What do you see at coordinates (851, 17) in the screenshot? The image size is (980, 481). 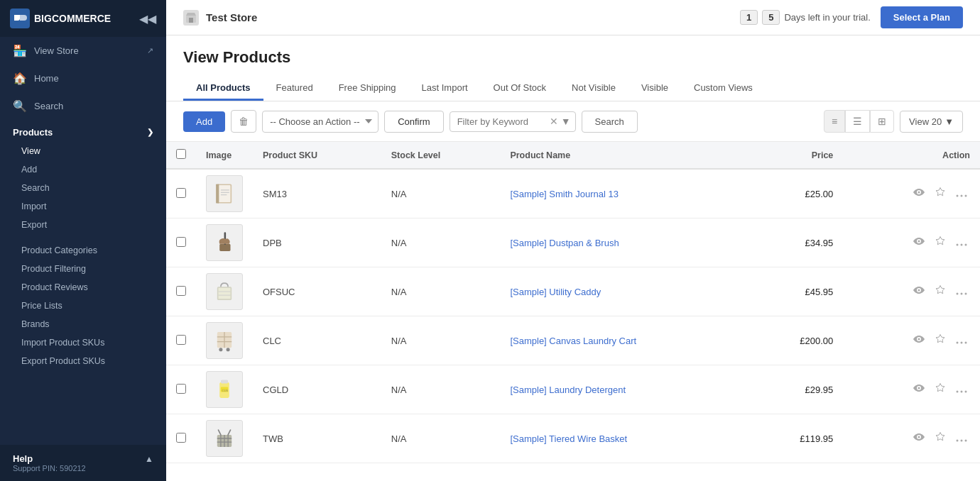 I see `topbar-right: 1 5 Days left in your trial. Select a Pl…` at bounding box center [851, 17].